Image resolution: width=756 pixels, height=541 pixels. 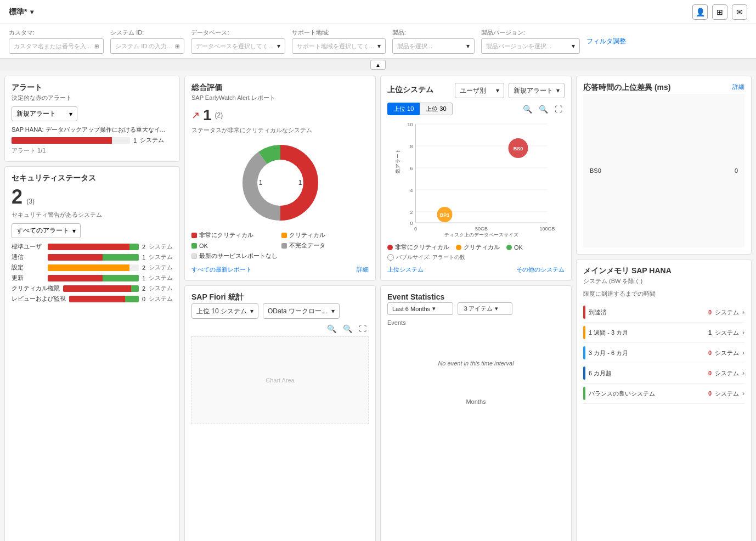 What do you see at coordinates (331, 329) in the screenshot?
I see `zoom-in-icon: 🔍` at bounding box center [331, 329].